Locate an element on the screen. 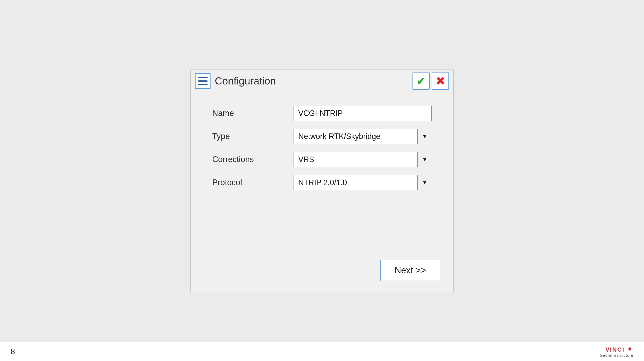  page-number: 8 is located at coordinates (13, 352).